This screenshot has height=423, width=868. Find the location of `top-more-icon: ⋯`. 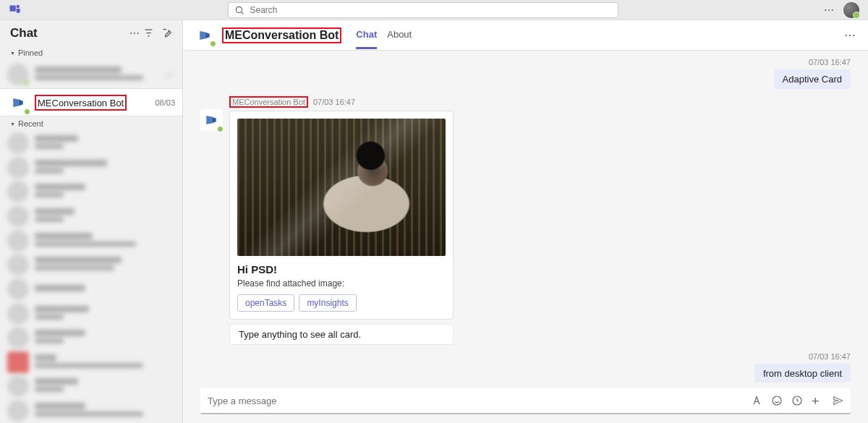

top-more-icon: ⋯ is located at coordinates (829, 10).